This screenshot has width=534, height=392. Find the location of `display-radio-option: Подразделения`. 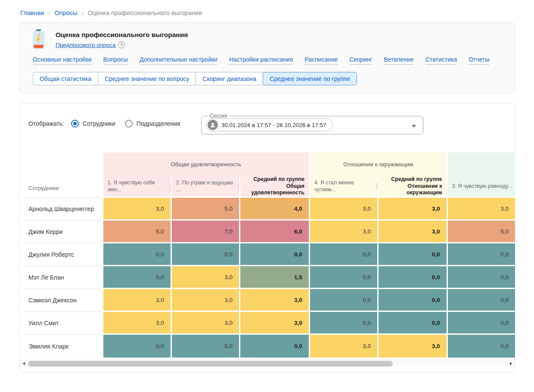

display-radio-option: Подразделения is located at coordinates (152, 124).